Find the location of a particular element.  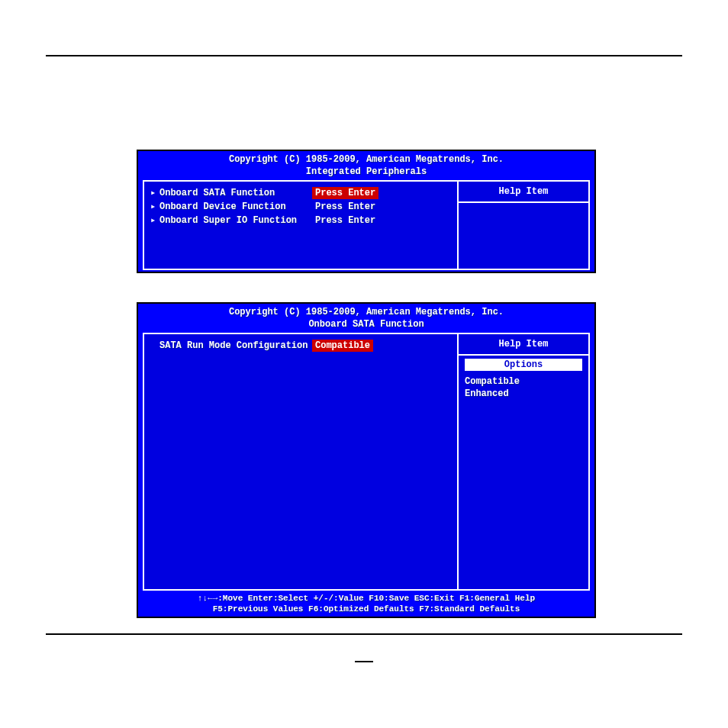

screen-title: Onboard SATA Function is located at coordinates (366, 326).